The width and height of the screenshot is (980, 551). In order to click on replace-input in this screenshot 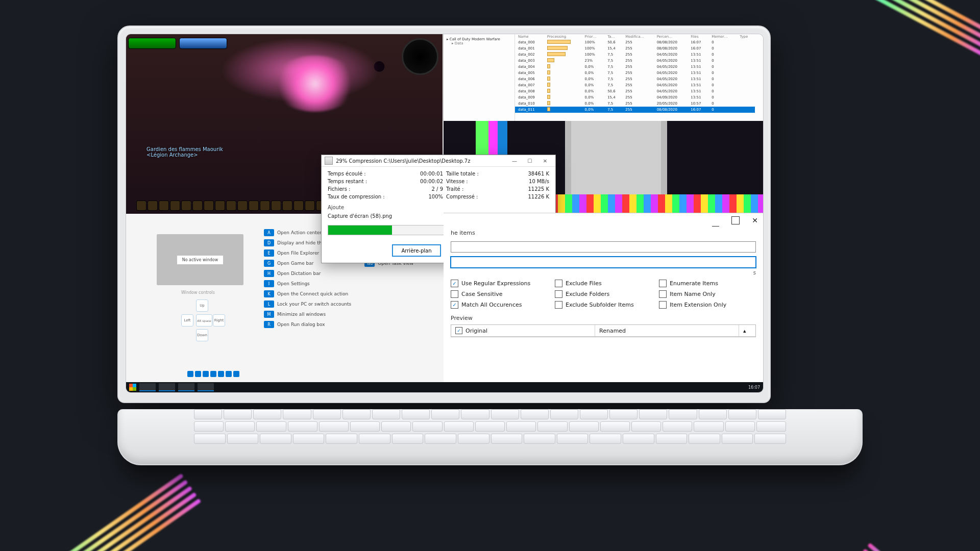, I will do `click(603, 262)`.